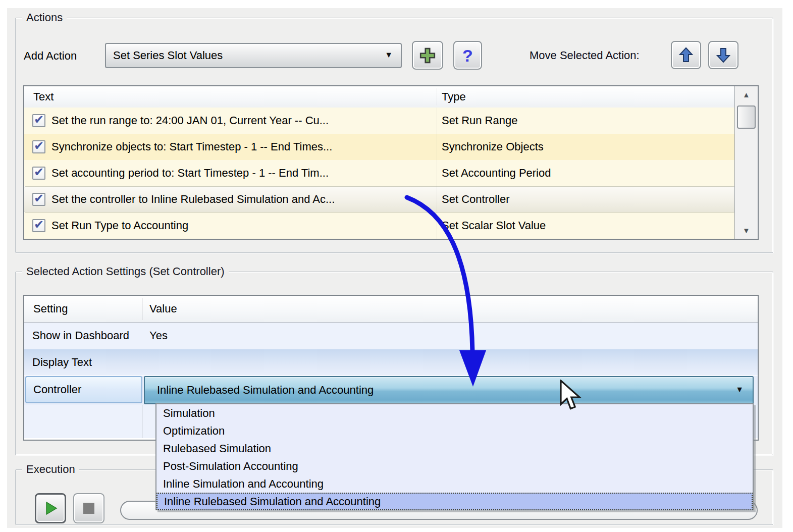 The height and width of the screenshot is (532, 793). I want to click on scrollbar-thumb, so click(746, 117).